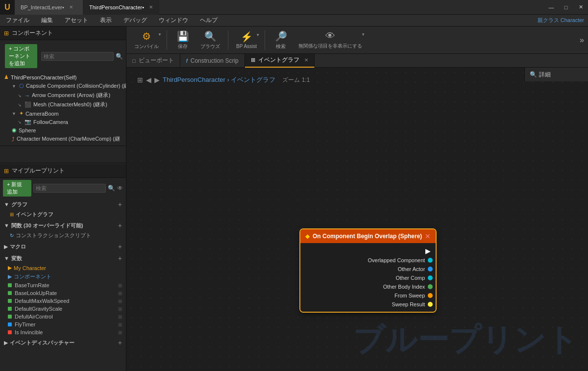 The height and width of the screenshot is (371, 588). Describe the element at coordinates (561, 21) in the screenshot. I see `parent-class: 親クラス Character` at that location.